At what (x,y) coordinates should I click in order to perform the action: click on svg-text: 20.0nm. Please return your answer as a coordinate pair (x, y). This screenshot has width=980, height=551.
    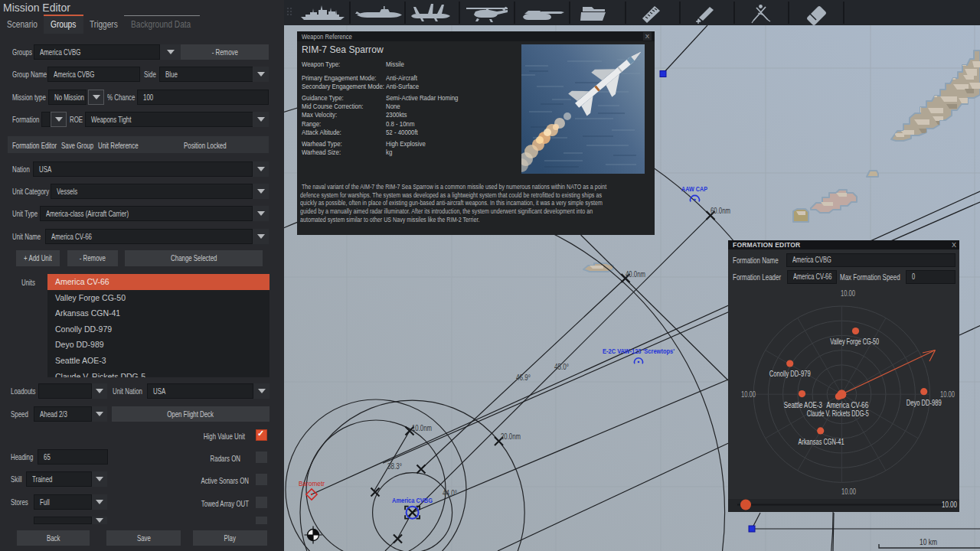
    Looking at the image, I should click on (511, 436).